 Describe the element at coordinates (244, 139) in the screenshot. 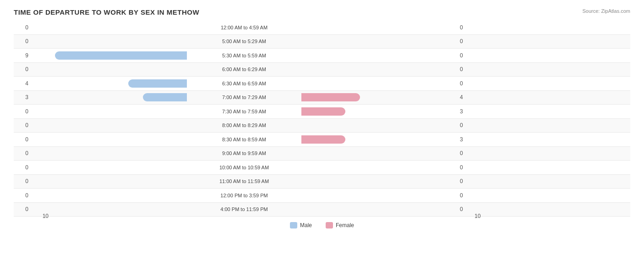

I see `time-label: 8:30 AM to 8:59 AM` at that location.